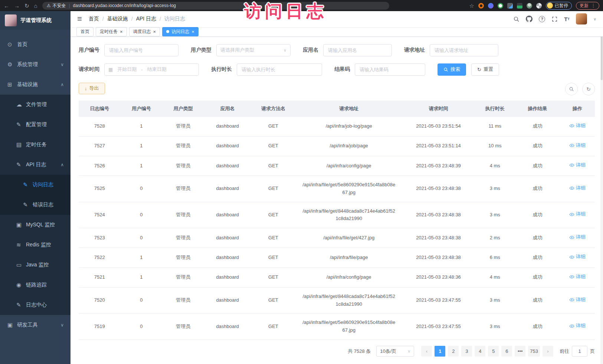  Describe the element at coordinates (520, 351) in the screenshot. I see `more-pages-button: •••` at that location.